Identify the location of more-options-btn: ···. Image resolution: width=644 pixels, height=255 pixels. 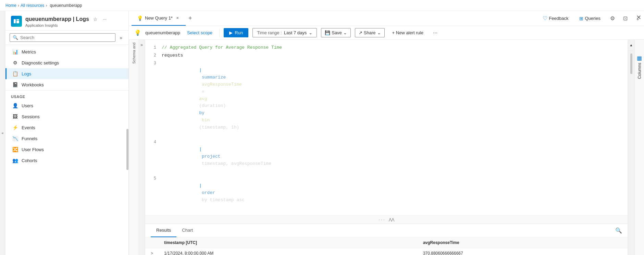
(435, 33).